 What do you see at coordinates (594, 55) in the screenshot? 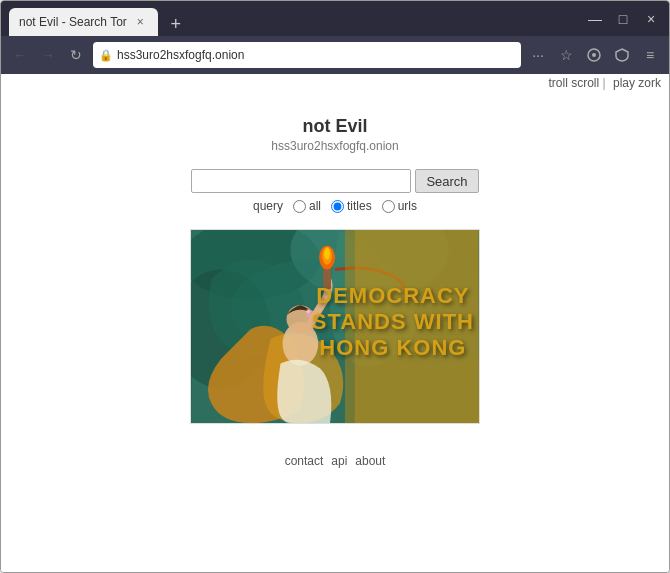
I see `extensions-button` at bounding box center [594, 55].